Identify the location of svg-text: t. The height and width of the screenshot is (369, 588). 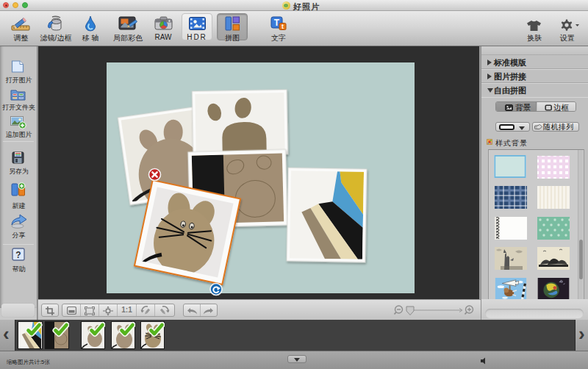
(282, 26).